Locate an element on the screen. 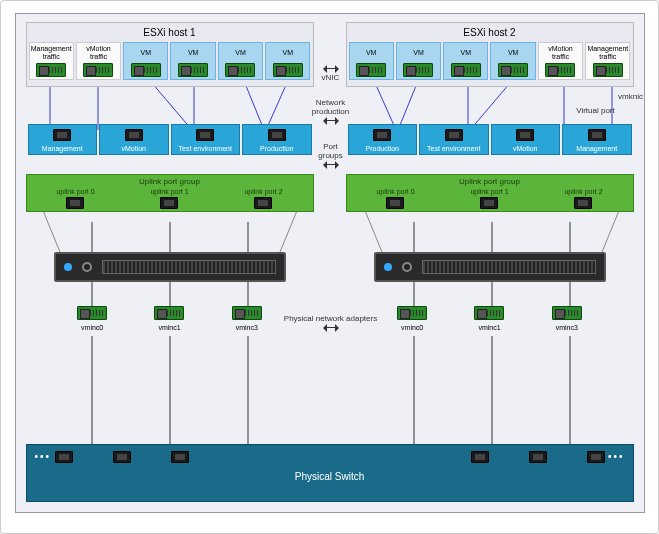 This screenshot has height=534, width=659. physical-nics-right: vminc0 vminc1 vminc3 is located at coordinates (490, 318).